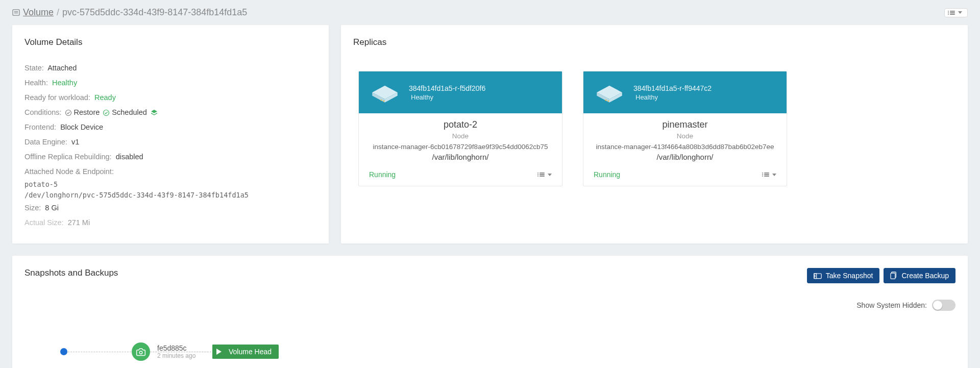  What do you see at coordinates (38, 12) in the screenshot?
I see `breadcrumb-root-link: Volume` at bounding box center [38, 12].